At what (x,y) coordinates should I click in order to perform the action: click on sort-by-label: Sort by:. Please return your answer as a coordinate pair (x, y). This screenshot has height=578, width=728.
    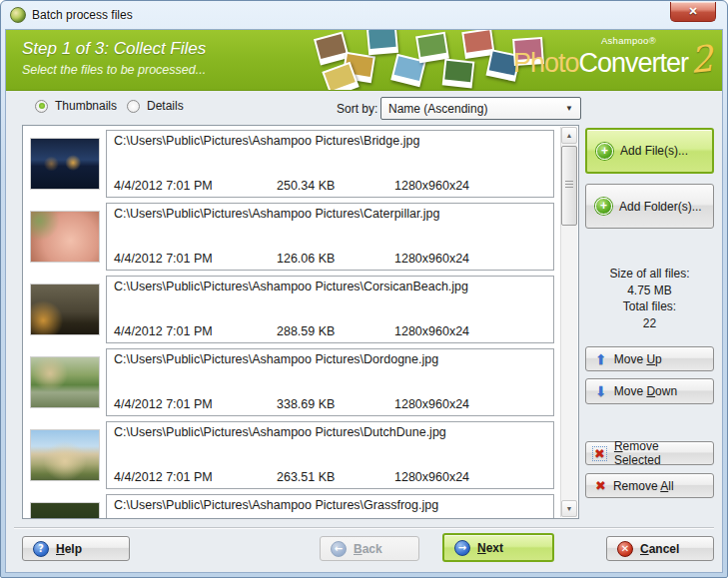
    Looking at the image, I should click on (358, 109).